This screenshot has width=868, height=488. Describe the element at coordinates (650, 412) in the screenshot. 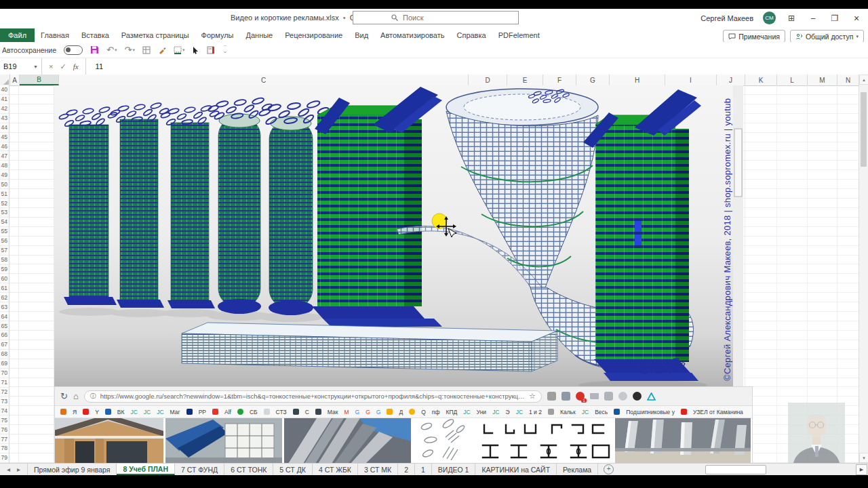

I see `bookmark-item: Подшипниковые у` at that location.